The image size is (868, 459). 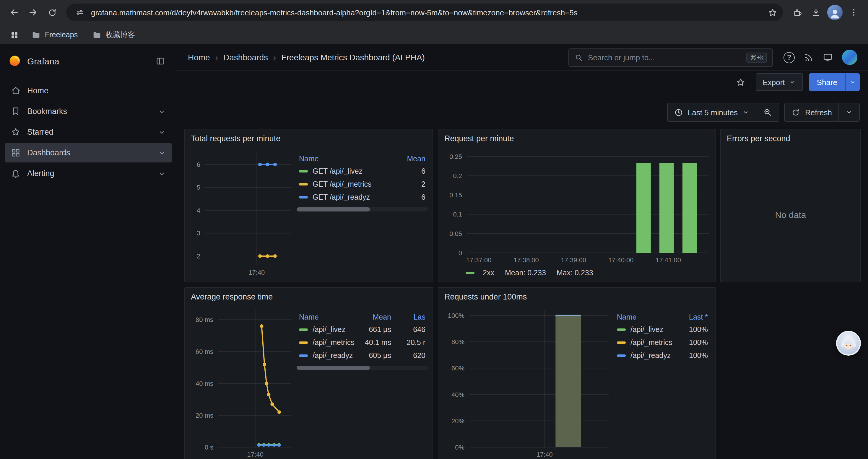 What do you see at coordinates (790, 138) in the screenshot?
I see `panel-title: Errors per second` at bounding box center [790, 138].